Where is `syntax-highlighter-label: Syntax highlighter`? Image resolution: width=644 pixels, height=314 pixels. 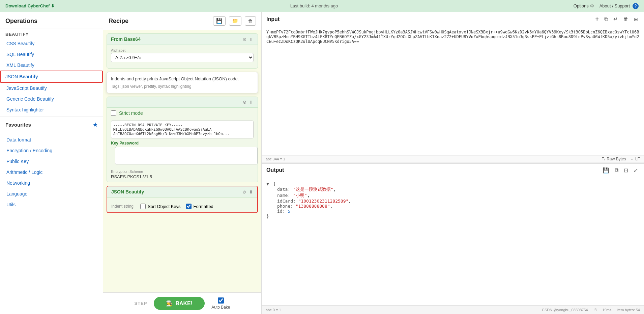
syntax-highlighter-label: Syntax highlighter is located at coordinates (25, 110).